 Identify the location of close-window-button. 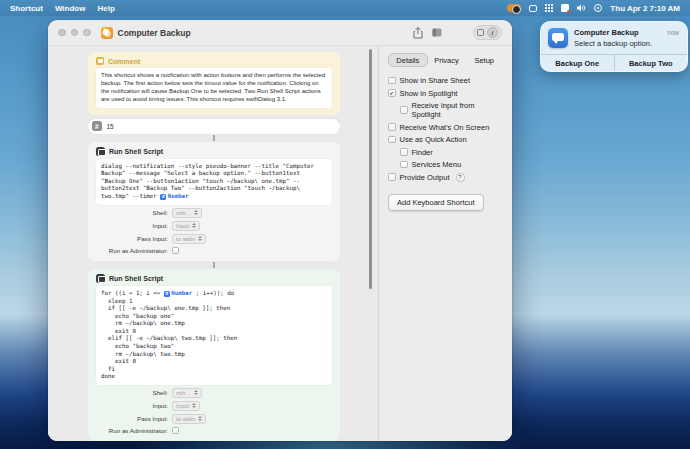
(62, 33).